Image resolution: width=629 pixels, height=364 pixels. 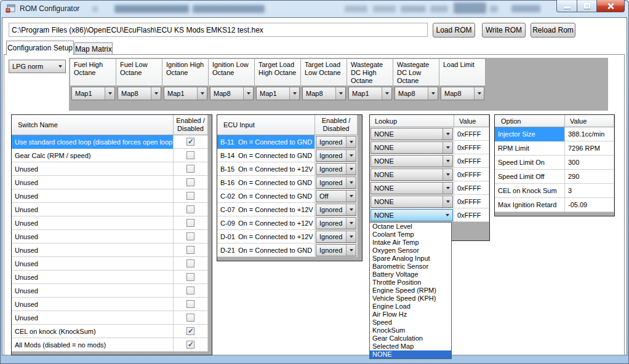 What do you see at coordinates (411, 242) in the screenshot?
I see `dropdown-item: Intake Air Temp` at bounding box center [411, 242].